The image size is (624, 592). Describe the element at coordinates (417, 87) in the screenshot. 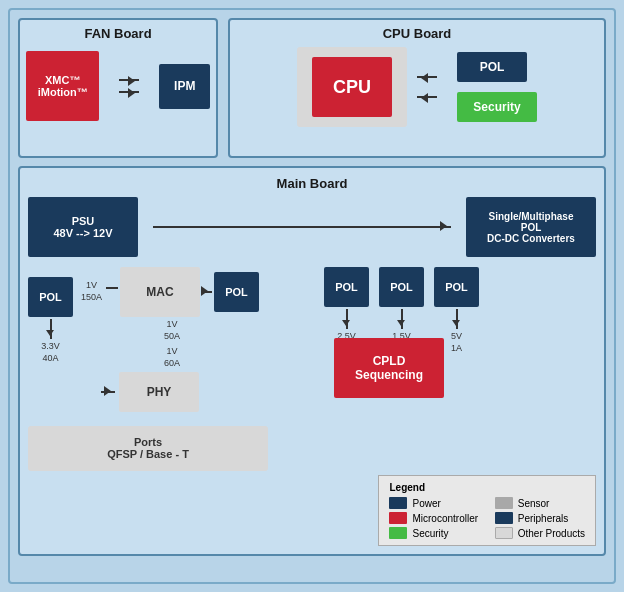

I see `cpu-inner: CPU POL Security` at that location.